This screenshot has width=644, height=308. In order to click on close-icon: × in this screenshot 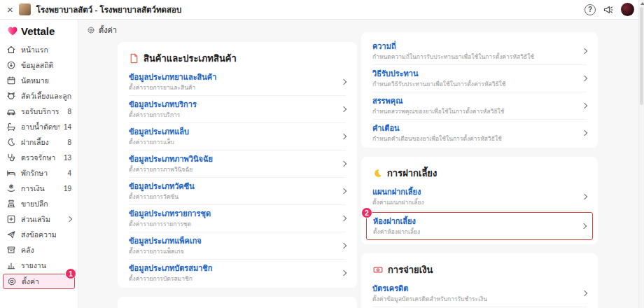, I will do `click(10, 10)`.